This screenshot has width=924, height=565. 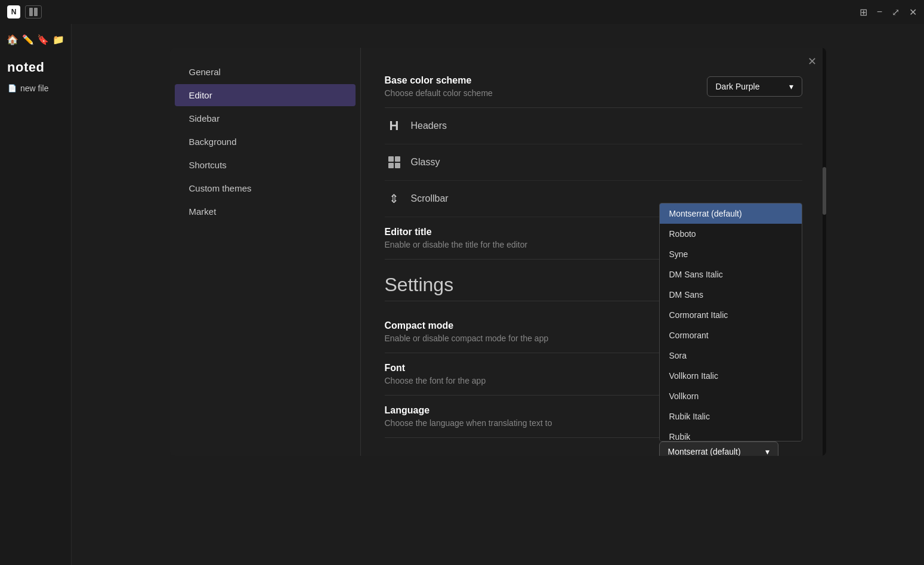 What do you see at coordinates (456, 238) in the screenshot?
I see `editor-title-info: Editor title Enable or disable the title…` at bounding box center [456, 238].